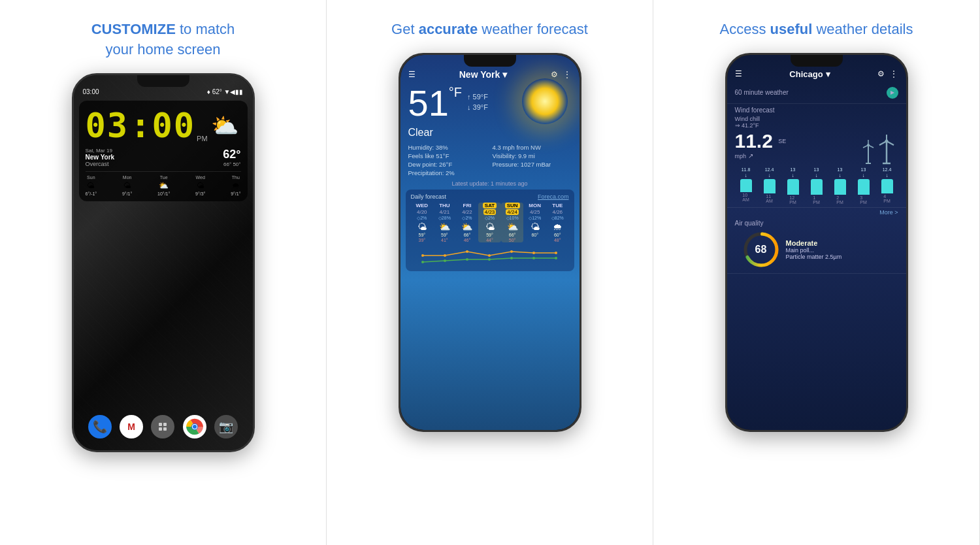  What do you see at coordinates (894, 74) in the screenshot?
I see `more-icon-3: ⋮` at bounding box center [894, 74].